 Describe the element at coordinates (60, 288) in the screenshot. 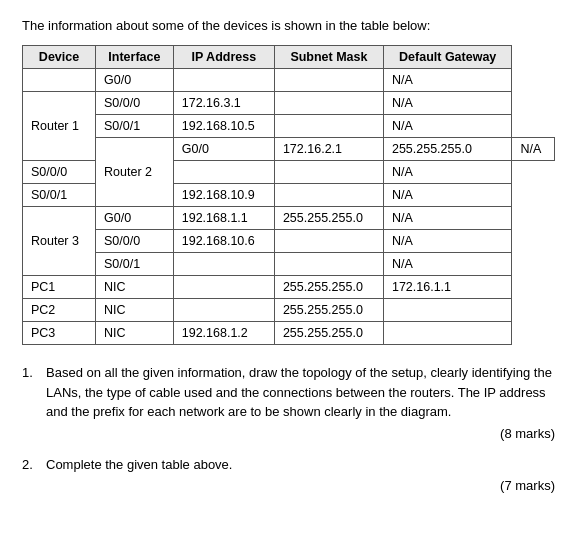

I see `device-cell: PC1` at that location.